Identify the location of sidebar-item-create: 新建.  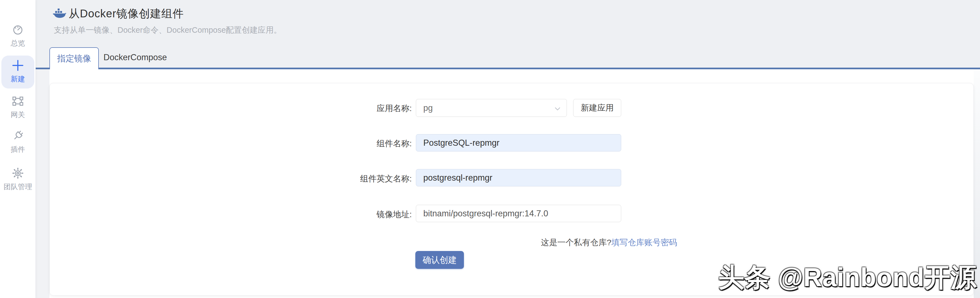
(18, 71).